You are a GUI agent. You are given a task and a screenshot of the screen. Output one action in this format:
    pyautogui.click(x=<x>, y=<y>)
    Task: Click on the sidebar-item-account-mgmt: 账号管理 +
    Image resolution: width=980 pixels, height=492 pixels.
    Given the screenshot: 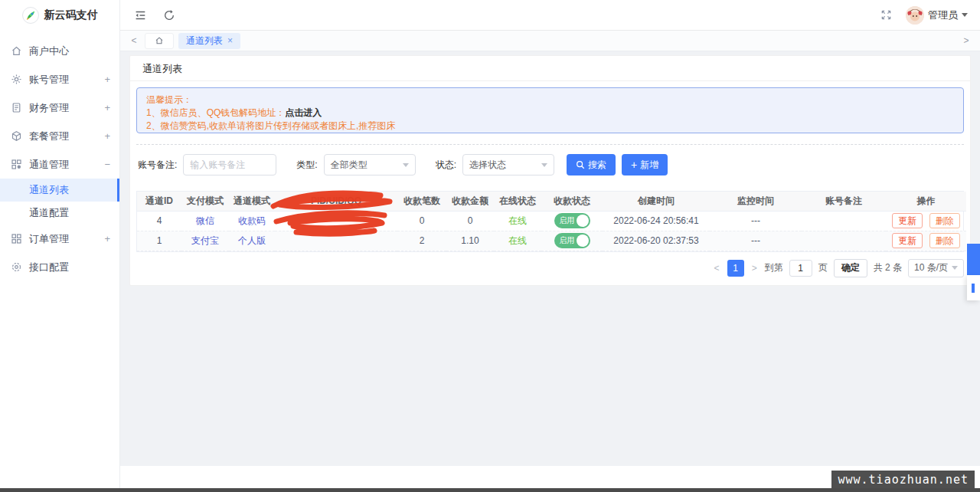 What is the action you would take?
    pyautogui.click(x=60, y=80)
    